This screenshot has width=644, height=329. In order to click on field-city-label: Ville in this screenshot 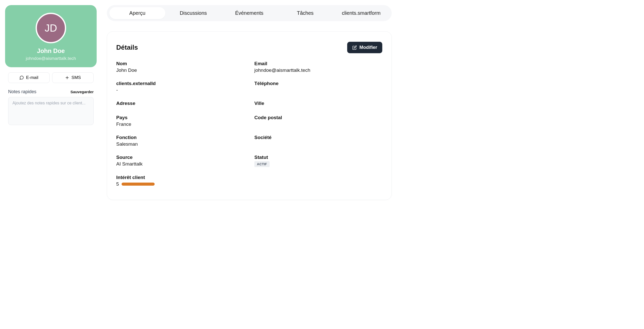, I will do `click(318, 103)`.